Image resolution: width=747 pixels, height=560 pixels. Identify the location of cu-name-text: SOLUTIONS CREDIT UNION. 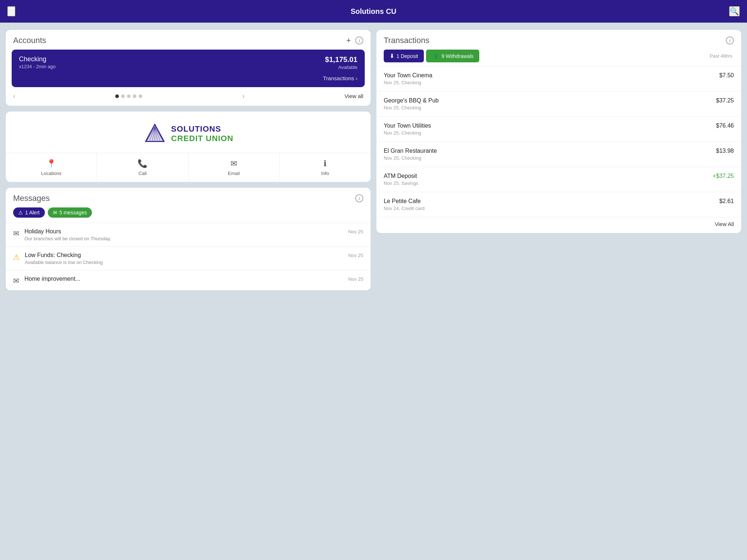
(202, 134).